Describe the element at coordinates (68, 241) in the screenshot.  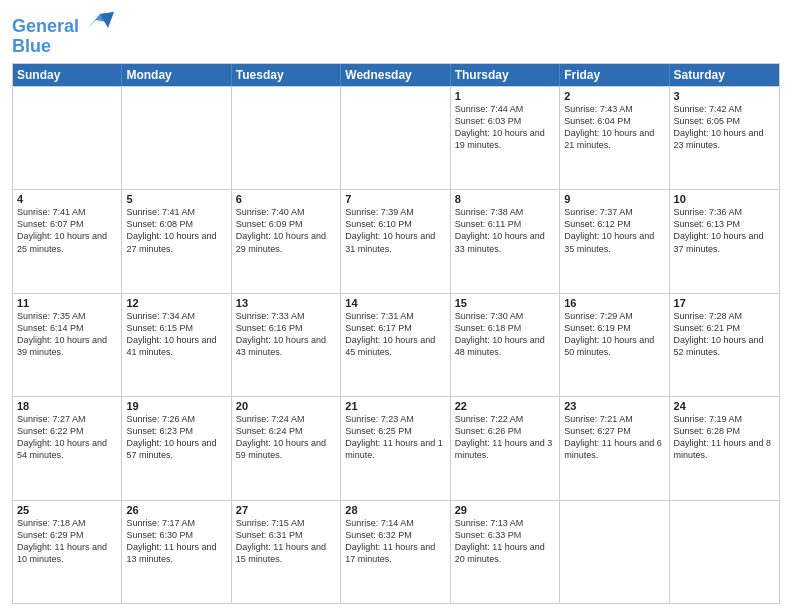
I see `calendar-cell: 4Sunrise: 7:41 AM Sunset: 6:07 PM Daylig…` at that location.